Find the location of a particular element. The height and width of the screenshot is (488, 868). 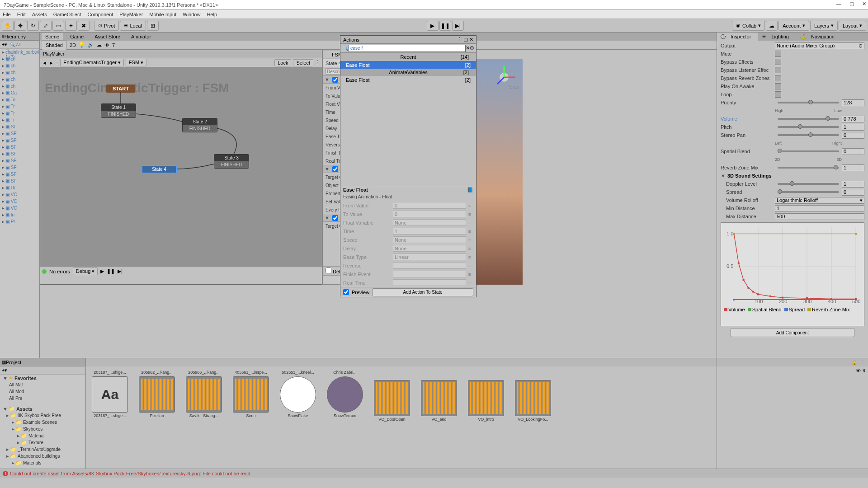

lock-icon: 🔒 is located at coordinates (854, 362).